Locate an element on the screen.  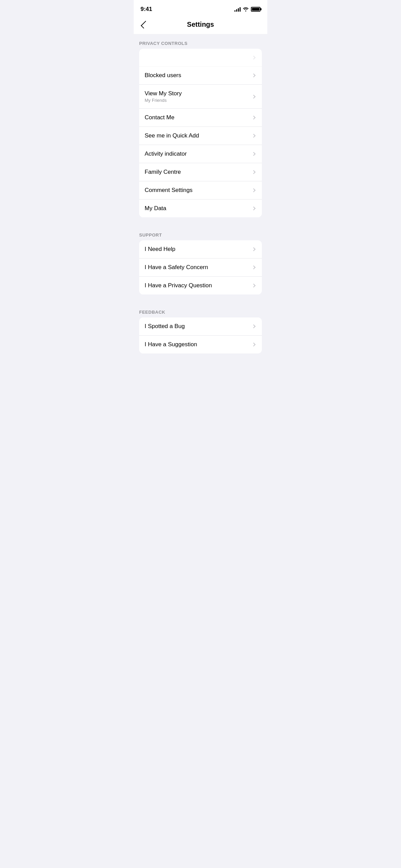
feedback-settings-group: I Spotted a Bug I Have a Suggestion is located at coordinates (200, 335).